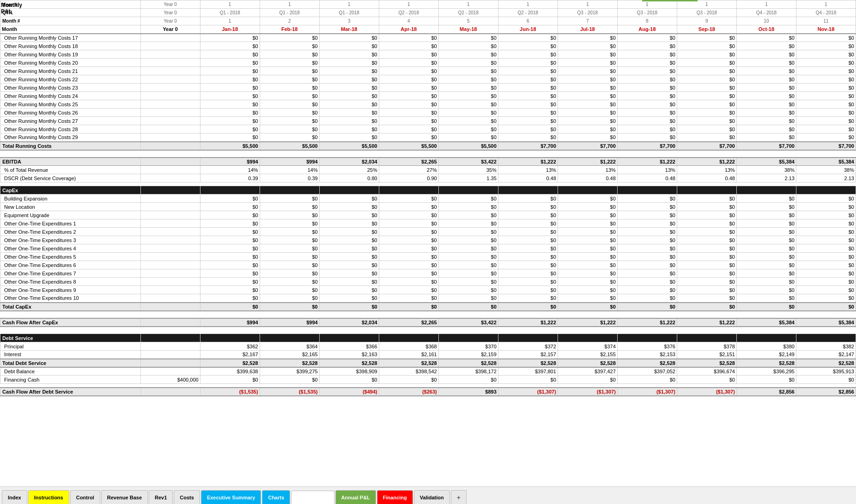  I want to click on qtr-row: QTR. Year 0 Q1 - 2018 Q1 - 2018 Q1 - 201…, so click(428, 13).